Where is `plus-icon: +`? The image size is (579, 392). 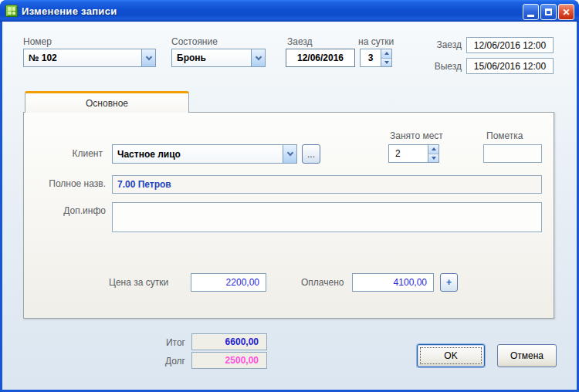 plus-icon: + is located at coordinates (449, 282).